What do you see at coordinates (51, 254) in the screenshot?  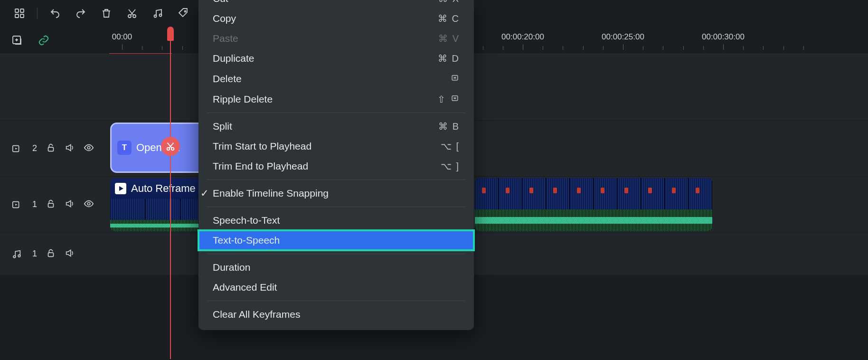 I see `track-a1-lock-icon` at bounding box center [51, 254].